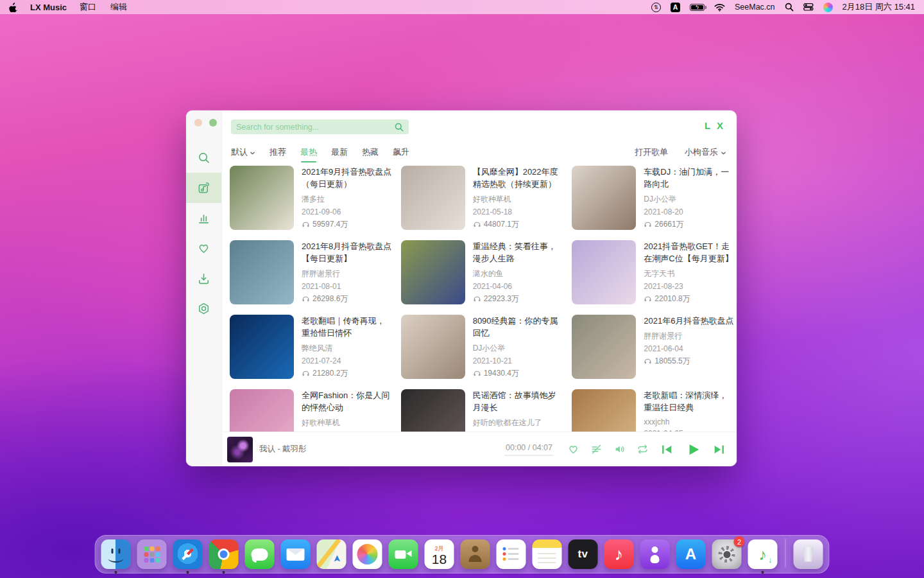  What do you see at coordinates (653, 198) in the screenshot?
I see `playlist-card: 车载DJ：油门加满，一路向北 DJ小公举 2021-08-20 26661万` at bounding box center [653, 198].